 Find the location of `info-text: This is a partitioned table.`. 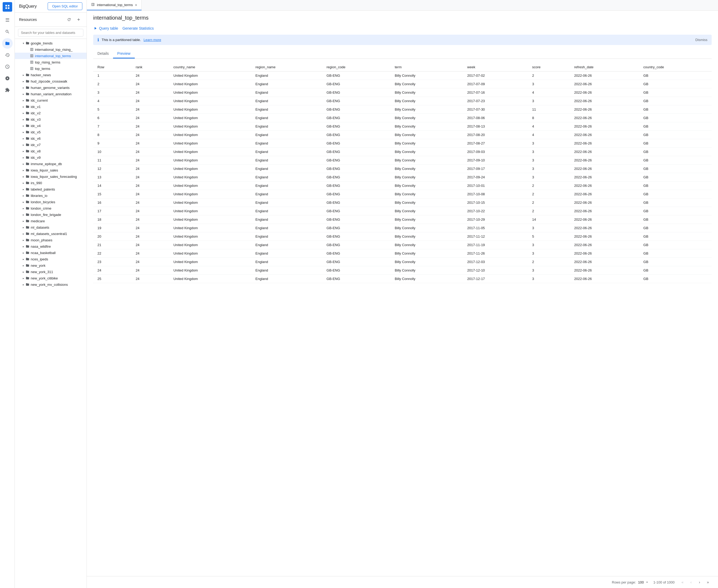

info-text: This is a partitioned table. is located at coordinates (121, 40).